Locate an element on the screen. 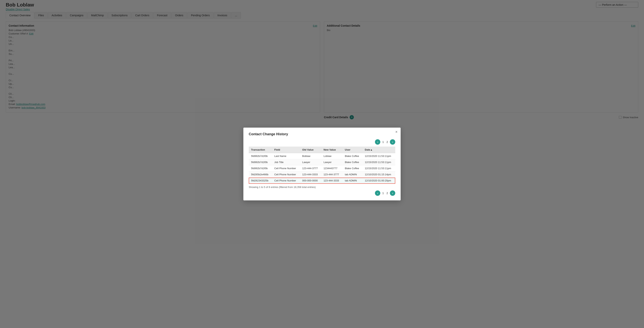 This screenshot has height=328, width=644. cell-2: 000-000-0000 is located at coordinates (310, 181).